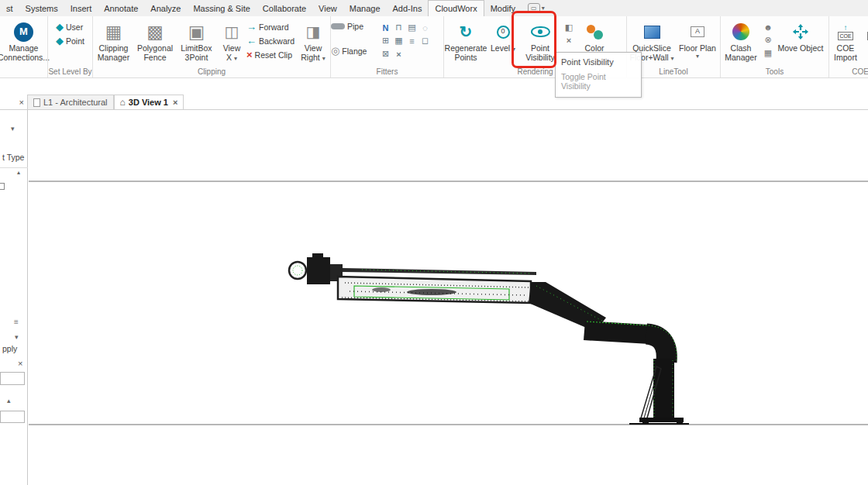 The height and width of the screenshot is (485, 868). Describe the element at coordinates (9, 8) in the screenshot. I see `ribbon-tab-st: st` at that location.